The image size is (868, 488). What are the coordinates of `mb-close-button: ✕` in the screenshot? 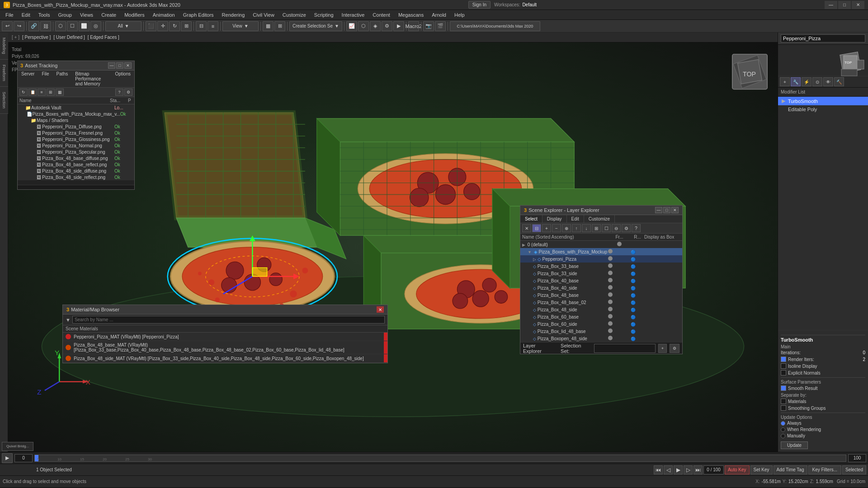 It's located at (380, 310).